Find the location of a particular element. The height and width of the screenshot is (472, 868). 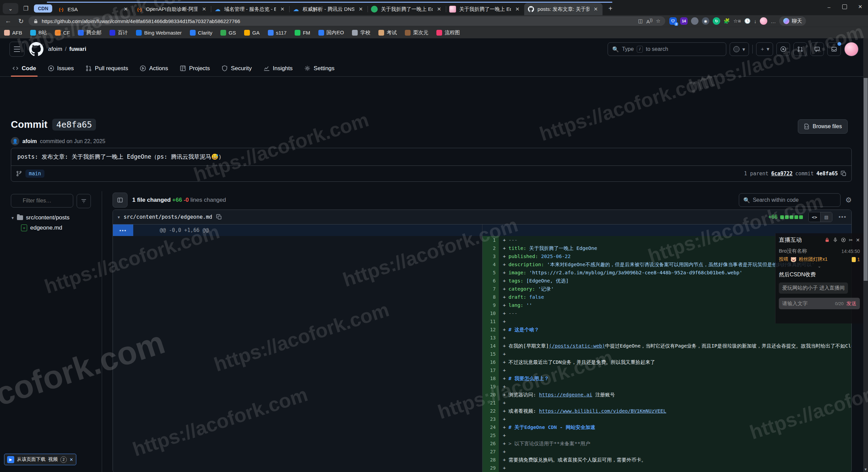

author-name: afoim is located at coordinates (30, 141).